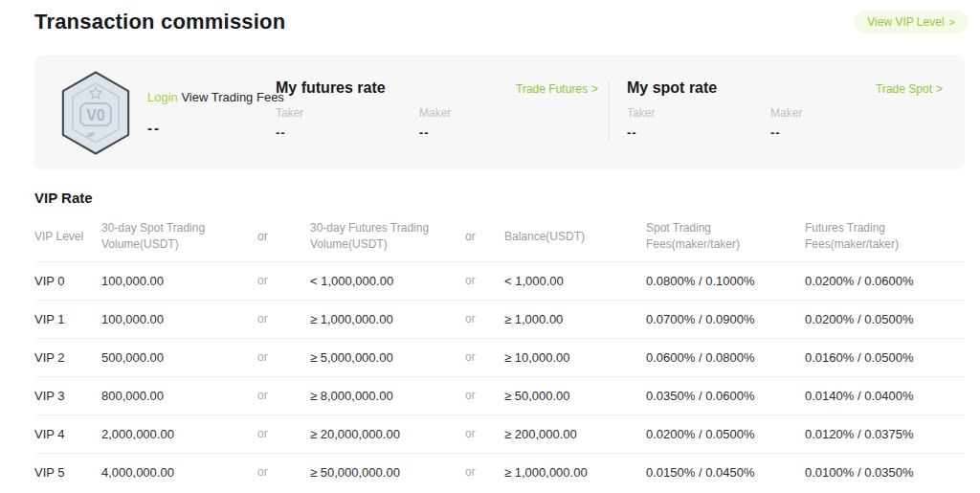 This screenshot has height=493, width=980. Describe the element at coordinates (388, 237) in the screenshot. I see `col-header-futures-volume: 30-day Futures Trading Volume(USDT)` at that location.